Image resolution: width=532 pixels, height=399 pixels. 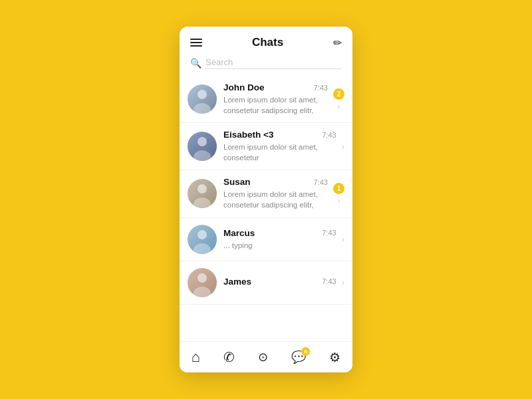 I want to click on nav-badge-chat: 6, so click(x=306, y=351).